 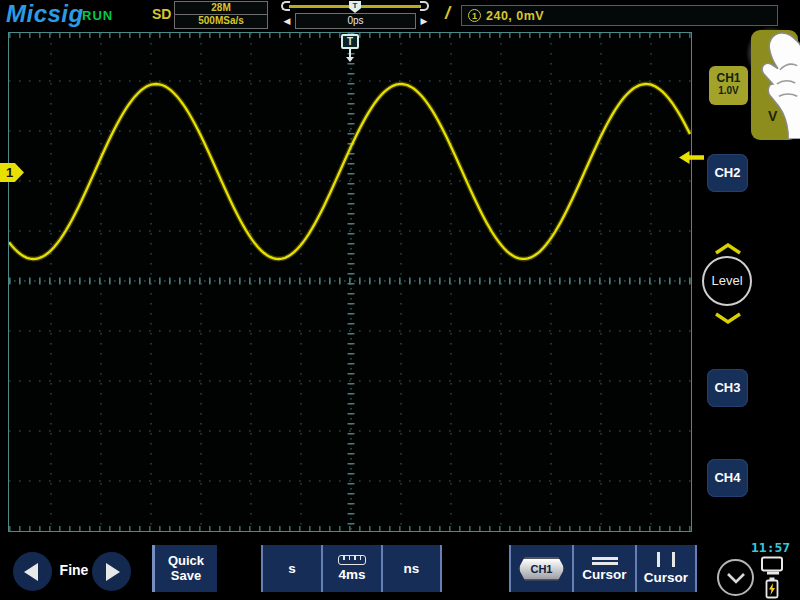 I want to click on quick-save-line1: Quick, so click(x=186, y=562).